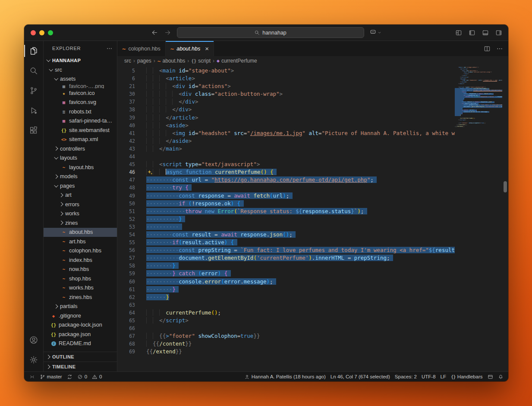  Describe the element at coordinates (126, 164) in the screenshot. I see `line-number: 45` at that location.